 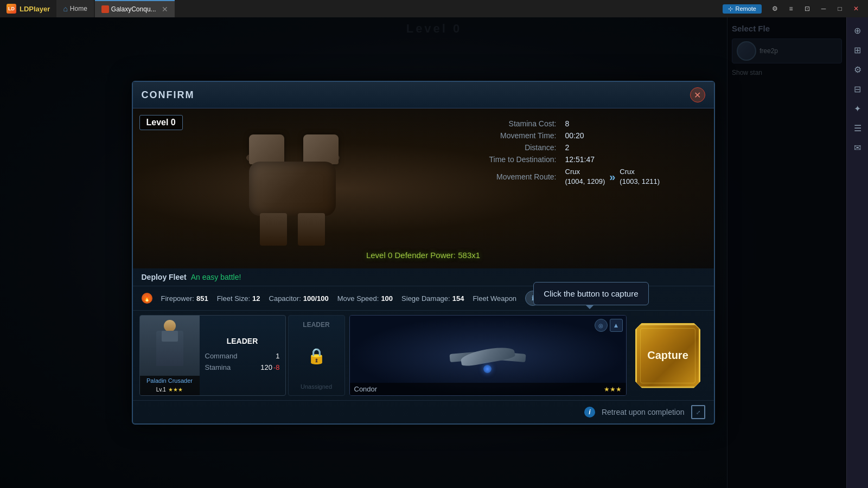 I want to click on settings-icon: ⚙, so click(x=775, y=9).